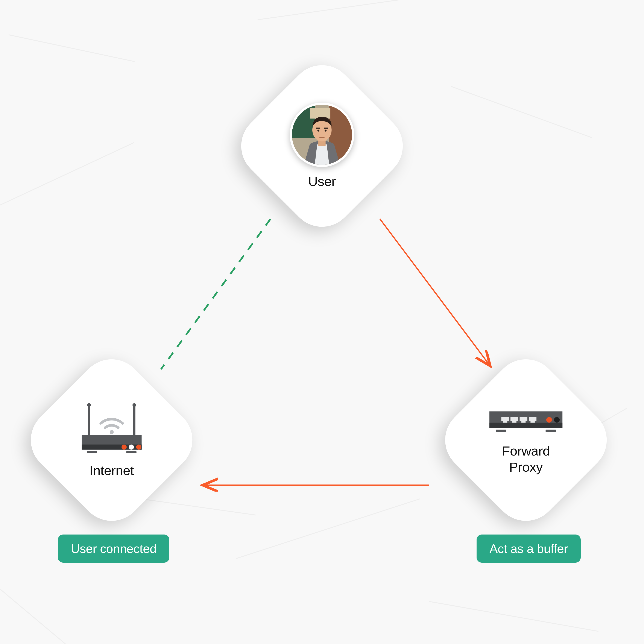 Image resolution: width=644 pixels, height=644 pixels. Describe the element at coordinates (526, 440) in the screenshot. I see `node-proxy: Forward Proxy` at that location.